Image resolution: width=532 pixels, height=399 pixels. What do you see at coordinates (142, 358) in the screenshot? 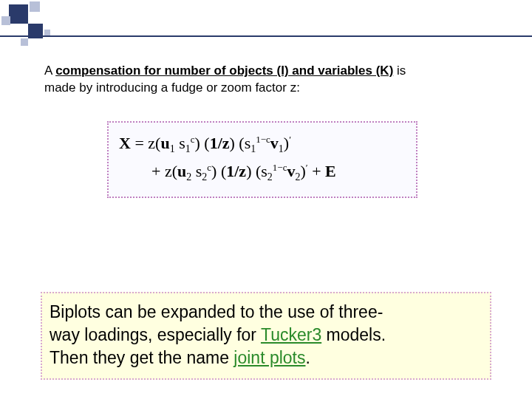
I see `note-t4: Then they get the name` at bounding box center [142, 358].